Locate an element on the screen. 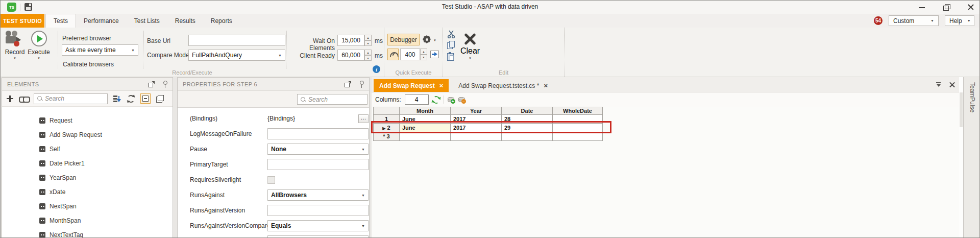  sync-data-icon is located at coordinates (436, 99).